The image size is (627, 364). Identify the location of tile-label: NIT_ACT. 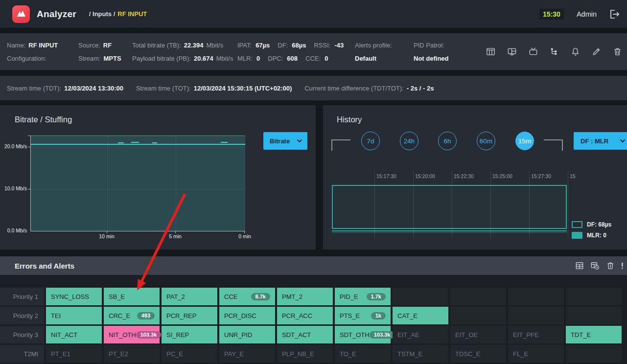
(64, 335).